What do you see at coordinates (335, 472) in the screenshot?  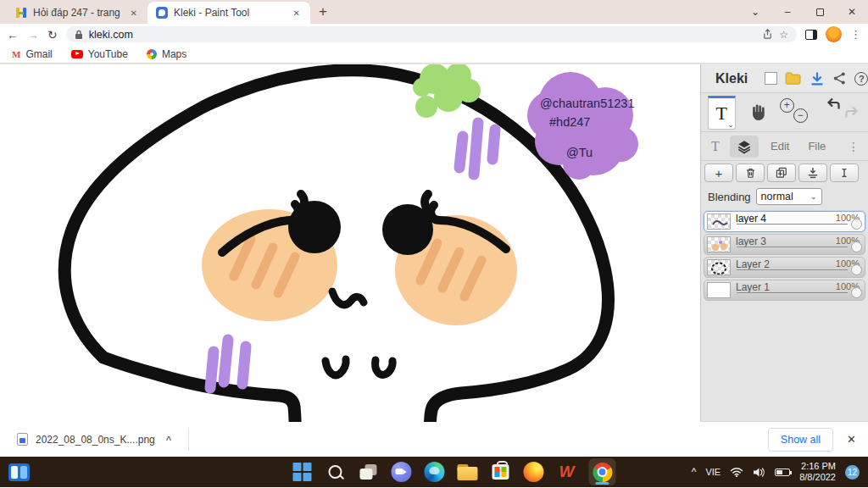 I see `search-button` at bounding box center [335, 472].